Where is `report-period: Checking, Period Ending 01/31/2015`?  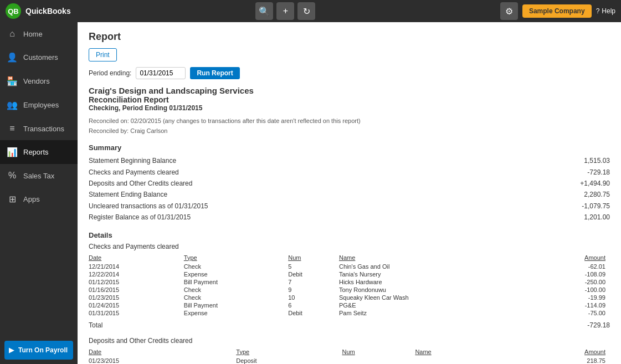 report-period: Checking, Period Ending 01/31/2015 is located at coordinates (349, 108).